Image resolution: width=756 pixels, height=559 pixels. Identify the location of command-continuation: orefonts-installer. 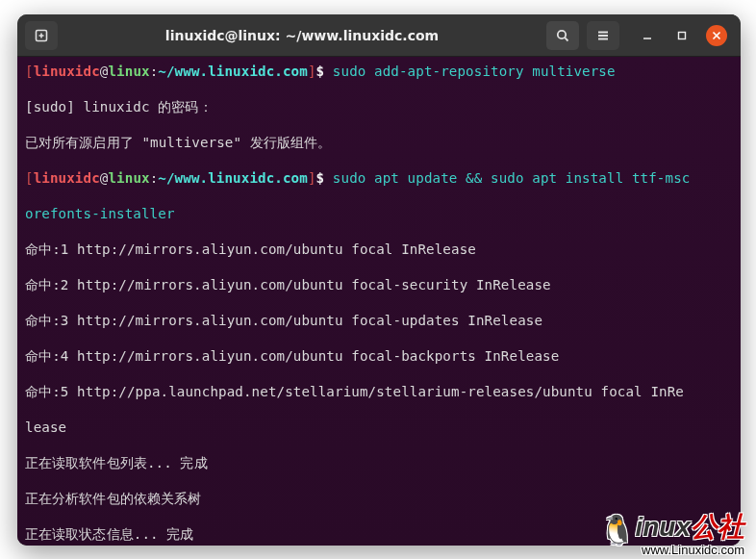
(379, 214).